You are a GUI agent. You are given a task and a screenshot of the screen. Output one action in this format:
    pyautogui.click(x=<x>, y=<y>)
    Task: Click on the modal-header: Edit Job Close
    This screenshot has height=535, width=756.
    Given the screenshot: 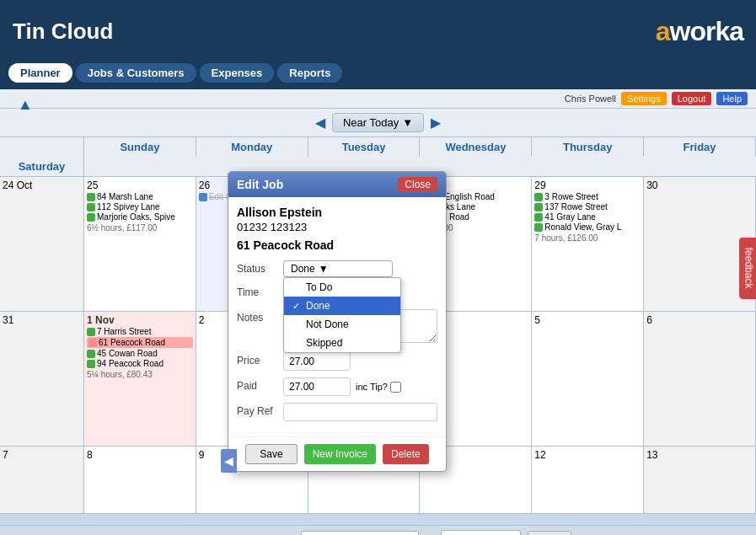 What is the action you would take?
    pyautogui.click(x=337, y=185)
    